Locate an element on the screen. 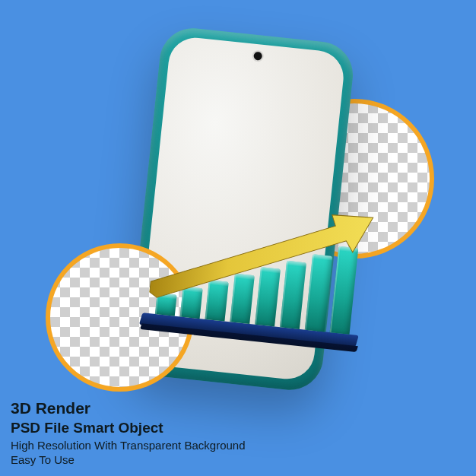  caption-subtitle: PSD File Smart Object is located at coordinates (128, 428).